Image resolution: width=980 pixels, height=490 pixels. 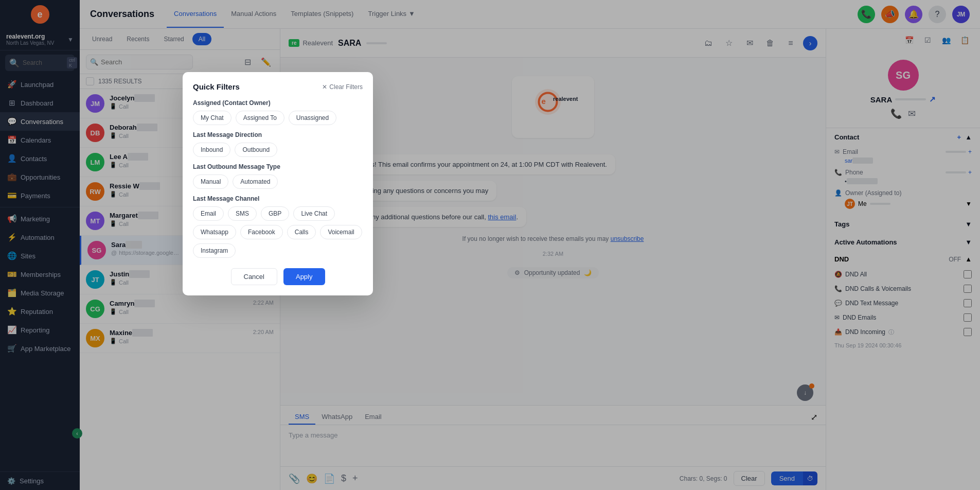 I want to click on qf-apply-btn: Apply, so click(x=305, y=277).